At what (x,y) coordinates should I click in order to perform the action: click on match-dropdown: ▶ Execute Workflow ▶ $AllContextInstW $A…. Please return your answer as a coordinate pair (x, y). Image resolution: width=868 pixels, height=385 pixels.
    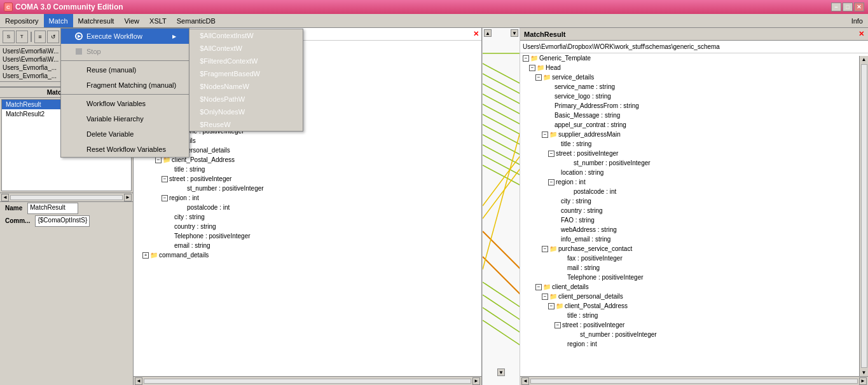
    Looking at the image, I should click on (125, 93).